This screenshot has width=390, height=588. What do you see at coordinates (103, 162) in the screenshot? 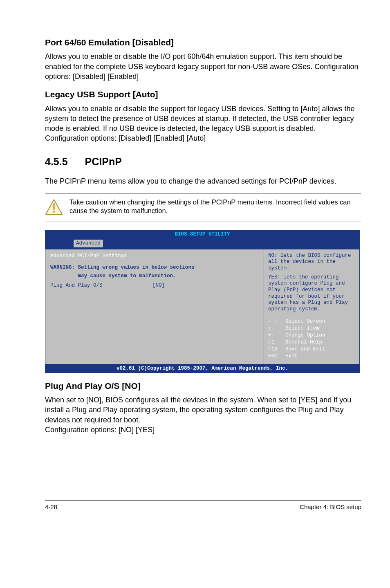
I see `subsection-title: PCIPnP` at bounding box center [103, 162].